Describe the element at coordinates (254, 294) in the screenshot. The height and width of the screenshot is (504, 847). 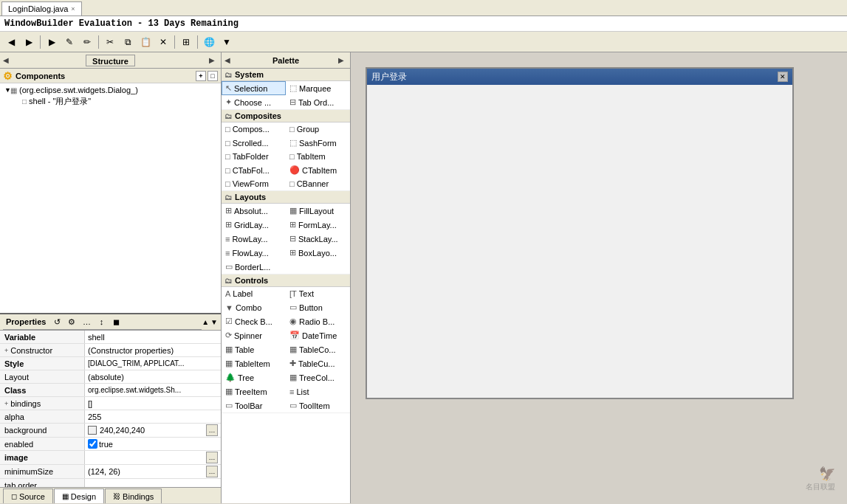
I see `palette-item-label: A Label` at that location.